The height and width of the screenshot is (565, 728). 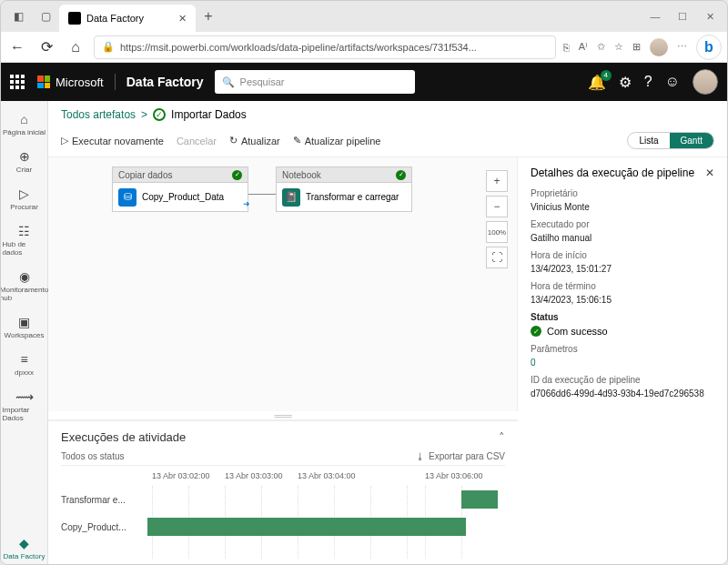 I want to click on gantt-row-copy: Copy_Product..., so click(x=283, y=527).